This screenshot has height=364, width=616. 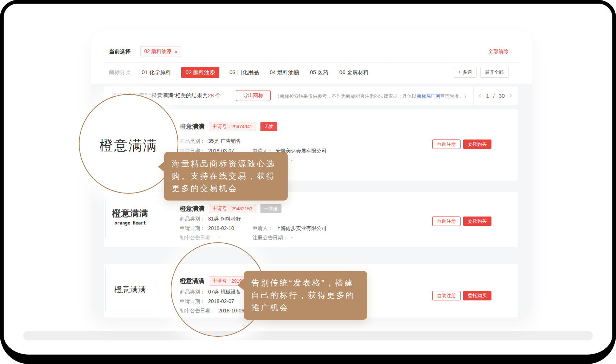 What do you see at coordinates (200, 73) in the screenshot?
I see `category-tab-02-selected: 02 颜料油漆` at bounding box center [200, 73].